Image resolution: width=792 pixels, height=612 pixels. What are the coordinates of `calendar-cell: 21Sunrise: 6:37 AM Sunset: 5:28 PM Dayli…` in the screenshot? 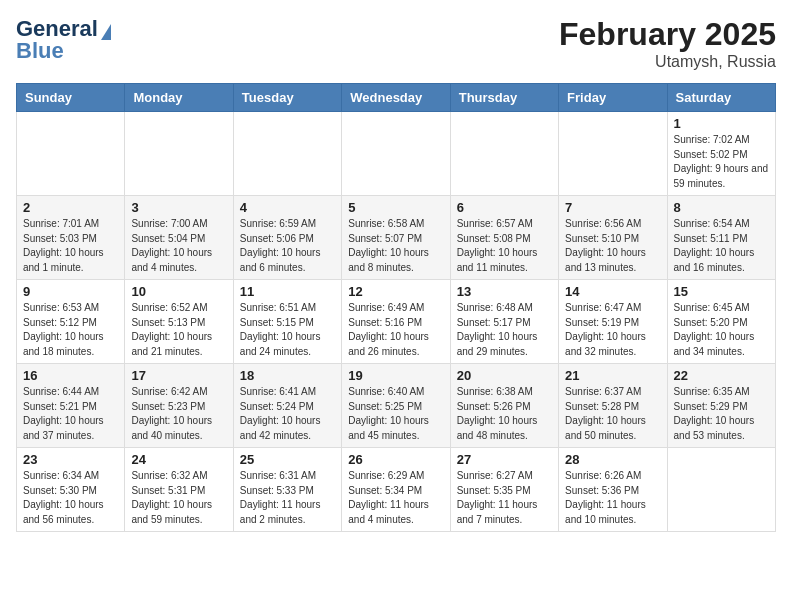 It's located at (613, 406).